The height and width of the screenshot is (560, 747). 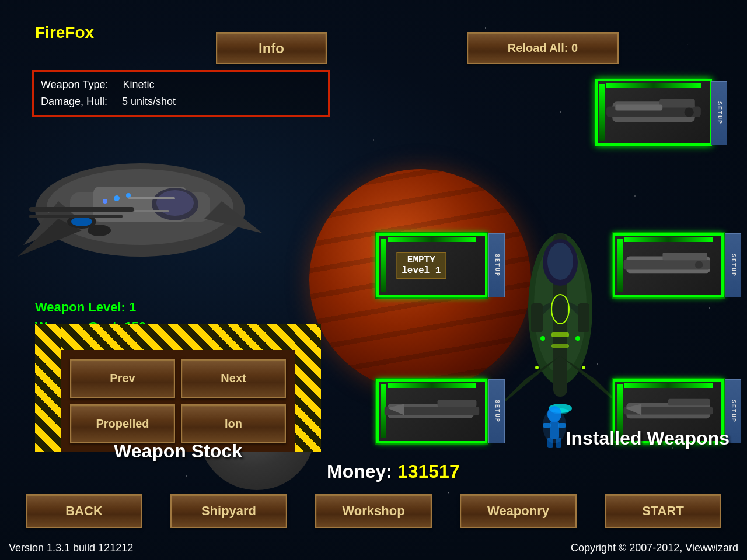 I want to click on weapon-info-panel: Weapon Type: Kinetic Damage, Hull: 5 uni…, so click(x=181, y=93).